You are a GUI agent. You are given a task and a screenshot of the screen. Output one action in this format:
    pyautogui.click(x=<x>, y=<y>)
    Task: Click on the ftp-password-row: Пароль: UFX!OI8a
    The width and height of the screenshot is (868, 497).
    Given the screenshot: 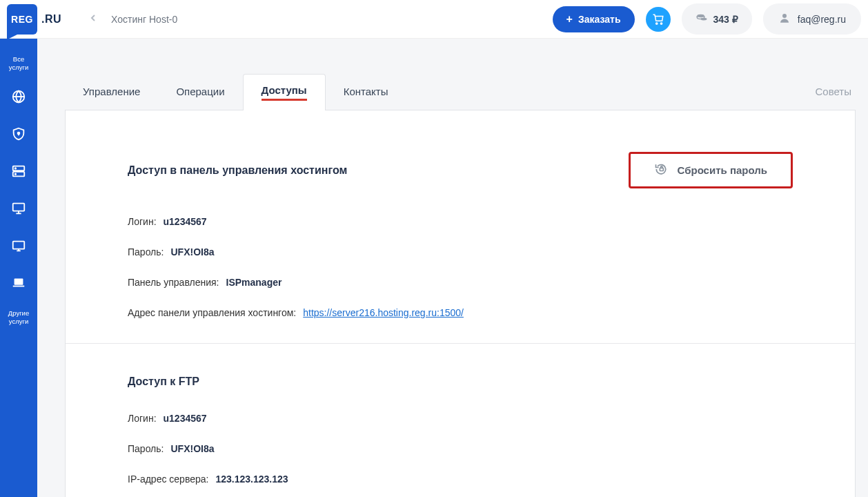 What is the action you would take?
    pyautogui.click(x=460, y=449)
    